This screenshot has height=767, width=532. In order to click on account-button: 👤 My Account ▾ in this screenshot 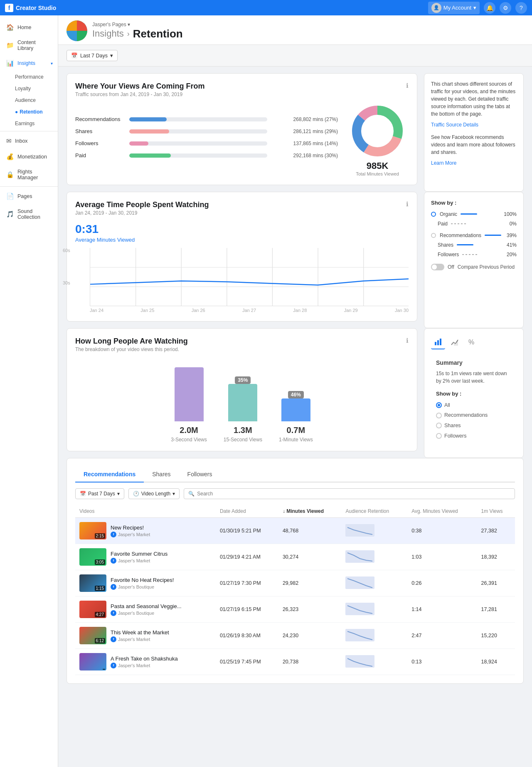, I will do `click(454, 8)`.